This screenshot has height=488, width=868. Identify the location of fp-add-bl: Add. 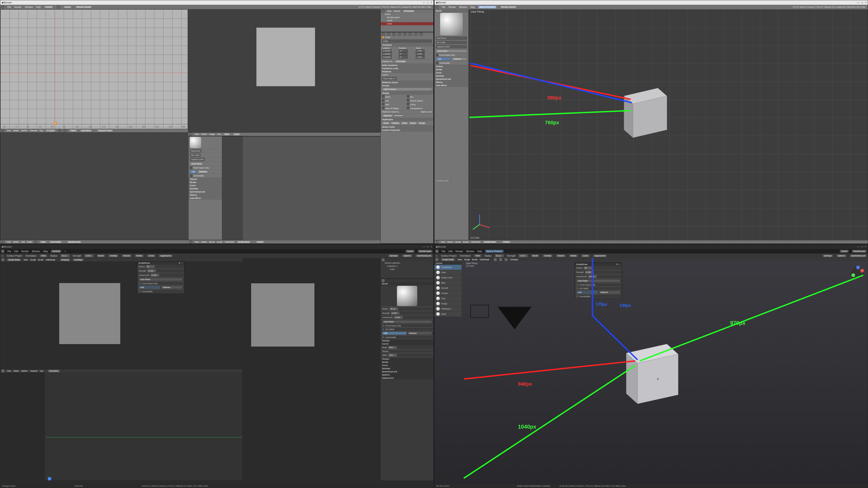
(150, 288).